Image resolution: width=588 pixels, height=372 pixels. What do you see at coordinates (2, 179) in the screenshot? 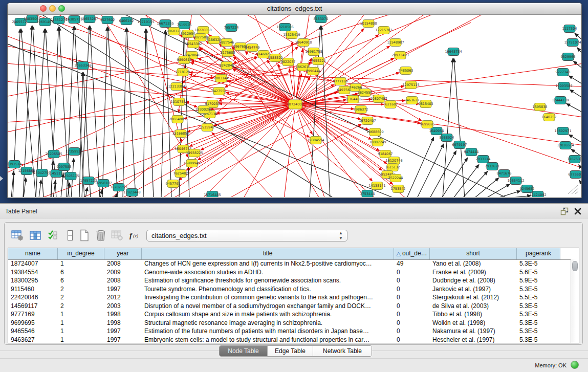
I see `panel-collapse-arrow` at bounding box center [2, 179].